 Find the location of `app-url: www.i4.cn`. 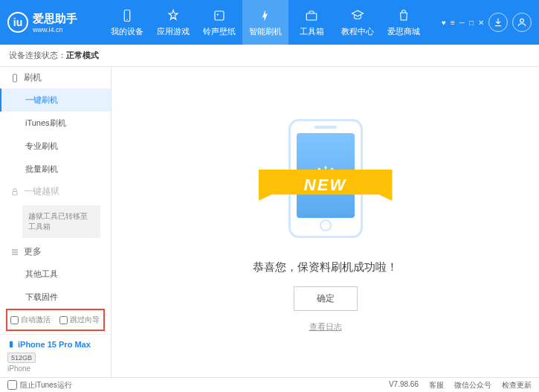

app-url: www.i4.cn is located at coordinates (55, 30).